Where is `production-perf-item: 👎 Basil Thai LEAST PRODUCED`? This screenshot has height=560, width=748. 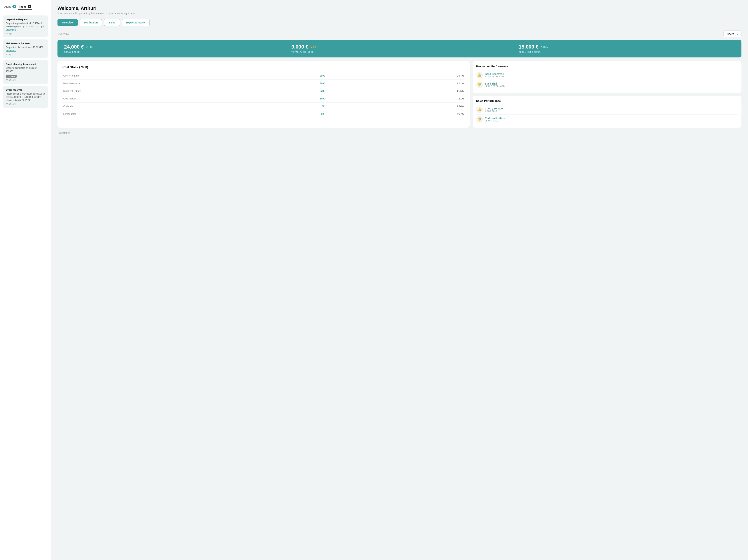
production-perf-item: 👎 Basil Thai LEAST PRODUCED is located at coordinates (607, 85).